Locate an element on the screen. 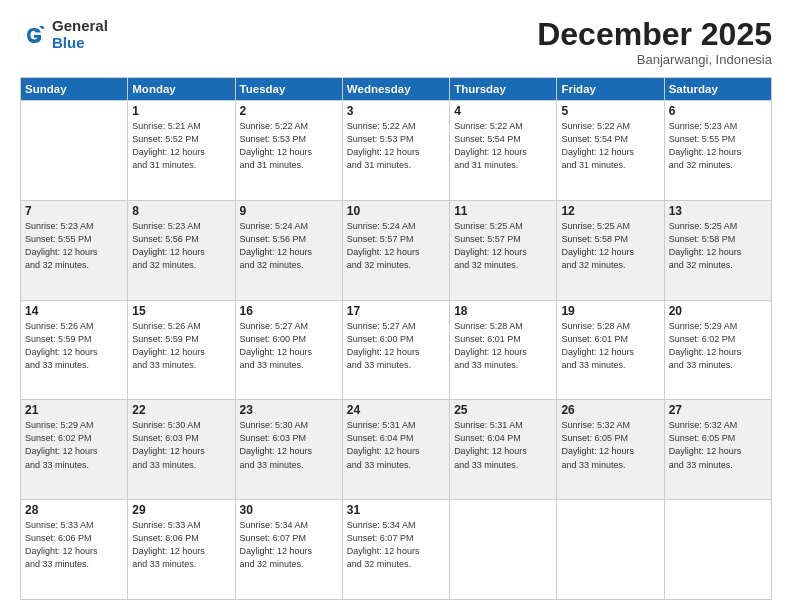  day-info: Sunrise: 5:28 AM Sunset: 6:01 PM Dayligh… is located at coordinates (610, 346).